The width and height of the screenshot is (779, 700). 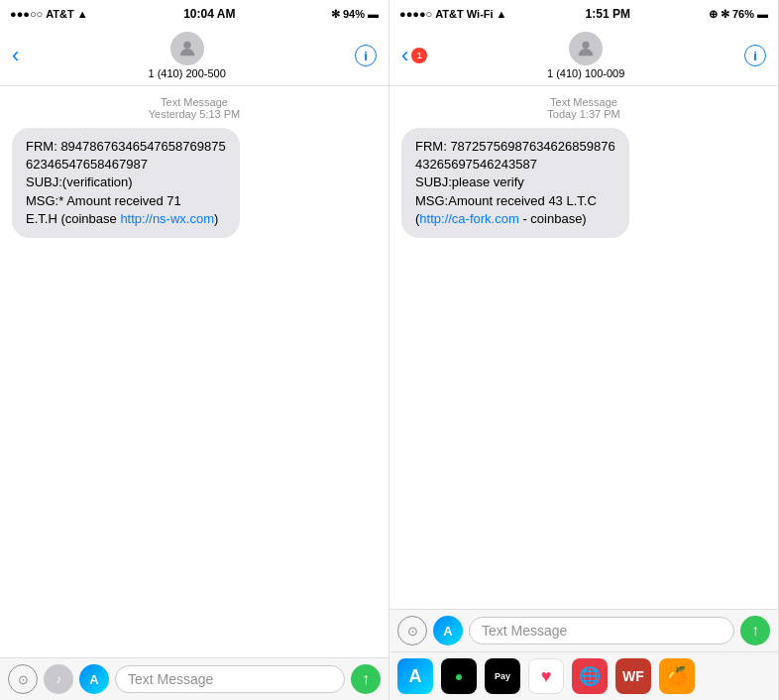 I want to click on bluetooth-icon-1: ✻, so click(x=335, y=14).